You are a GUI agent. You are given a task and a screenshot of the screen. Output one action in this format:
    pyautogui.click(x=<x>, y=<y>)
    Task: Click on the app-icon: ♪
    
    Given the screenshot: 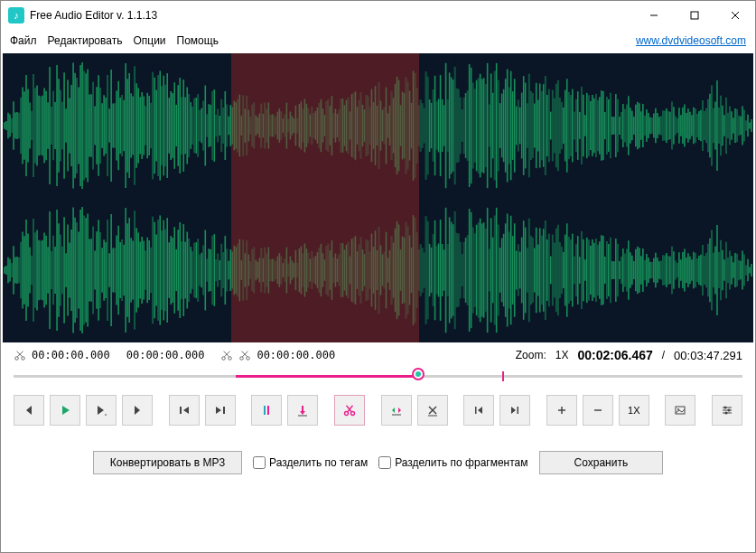 What is the action you would take?
    pyautogui.click(x=16, y=15)
    